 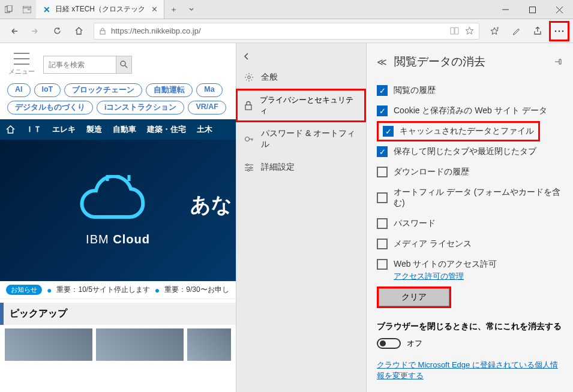 What do you see at coordinates (469, 172) in the screenshot?
I see `check-downloads: ダウンロードの履歴` at bounding box center [469, 172].